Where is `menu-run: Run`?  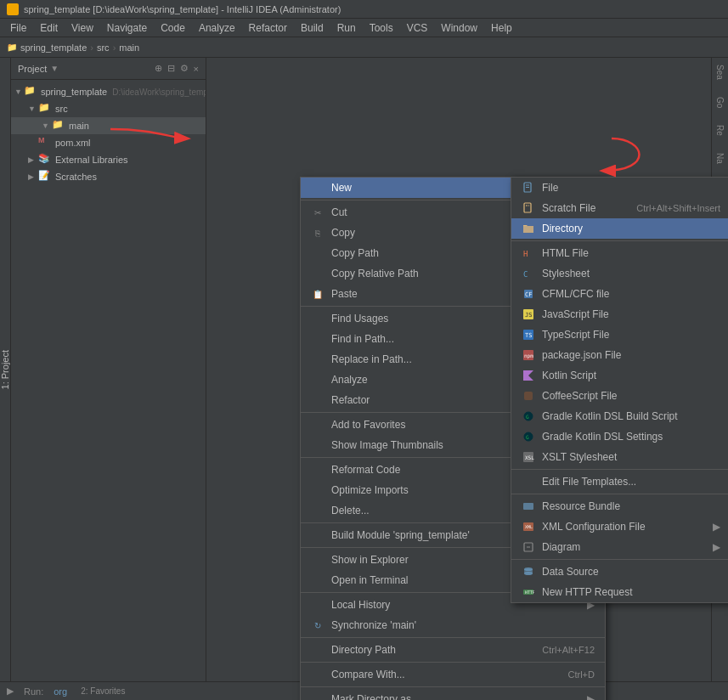
menu-run: Run is located at coordinates (347, 28).